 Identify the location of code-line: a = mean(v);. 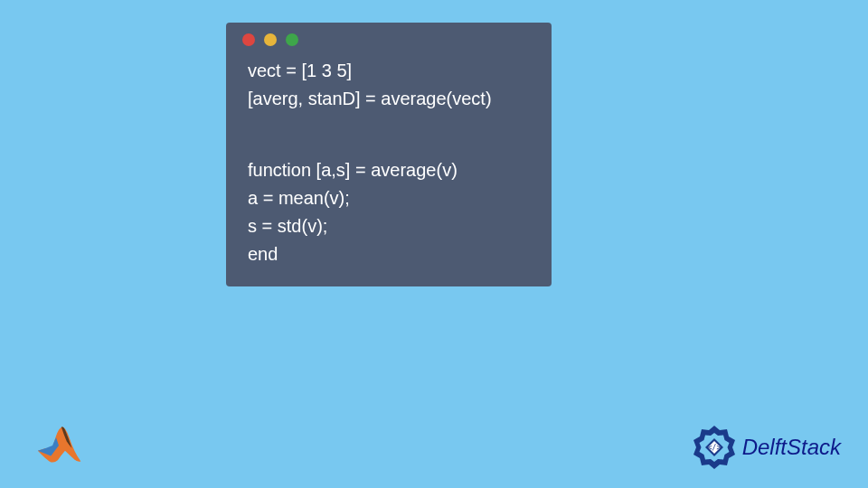
(389, 199).